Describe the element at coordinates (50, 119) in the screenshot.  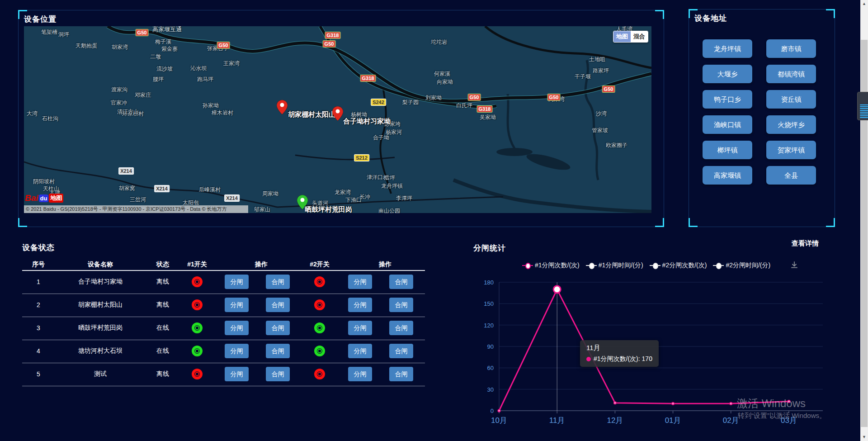
I see `map-place-label: 石柱沟` at that location.